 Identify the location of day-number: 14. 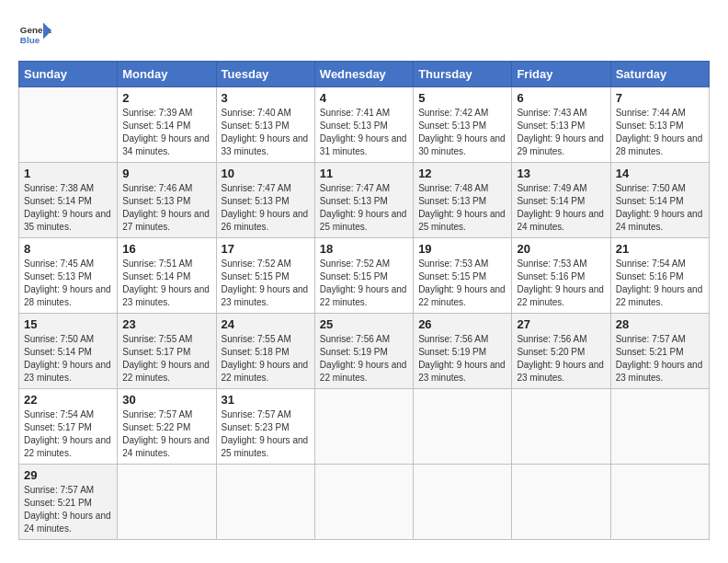
(660, 173).